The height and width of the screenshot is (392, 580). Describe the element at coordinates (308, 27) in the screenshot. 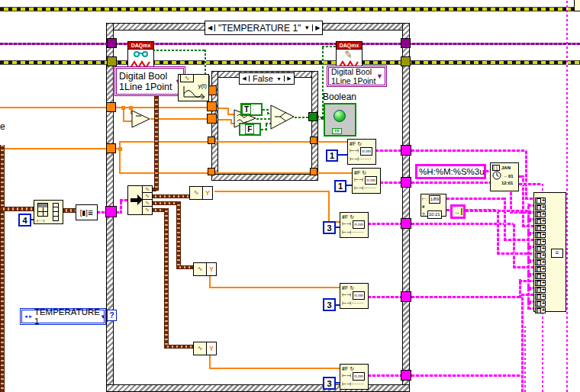

I see `case-selector-dropdown-icon: ▼` at that location.